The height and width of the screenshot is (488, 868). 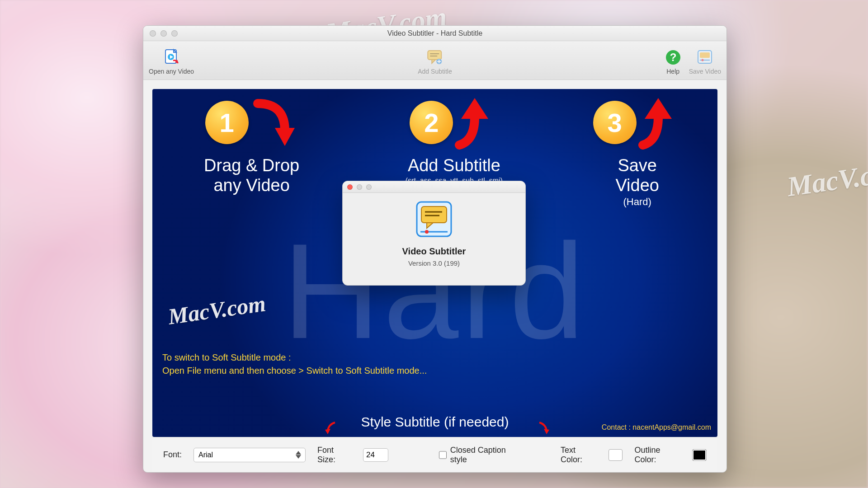 What do you see at coordinates (431, 122) in the screenshot?
I see `step-2-badge: 2` at bounding box center [431, 122].